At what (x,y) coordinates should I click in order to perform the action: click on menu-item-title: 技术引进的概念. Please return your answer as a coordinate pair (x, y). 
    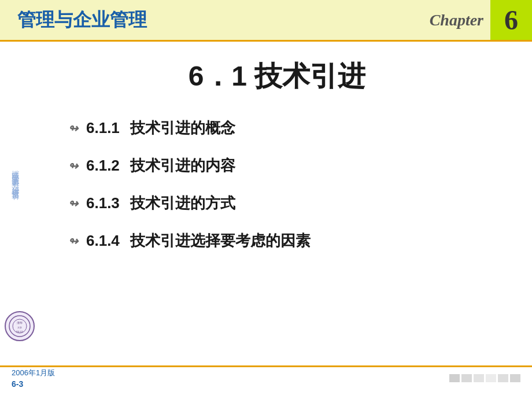
    Looking at the image, I should click on (183, 128).